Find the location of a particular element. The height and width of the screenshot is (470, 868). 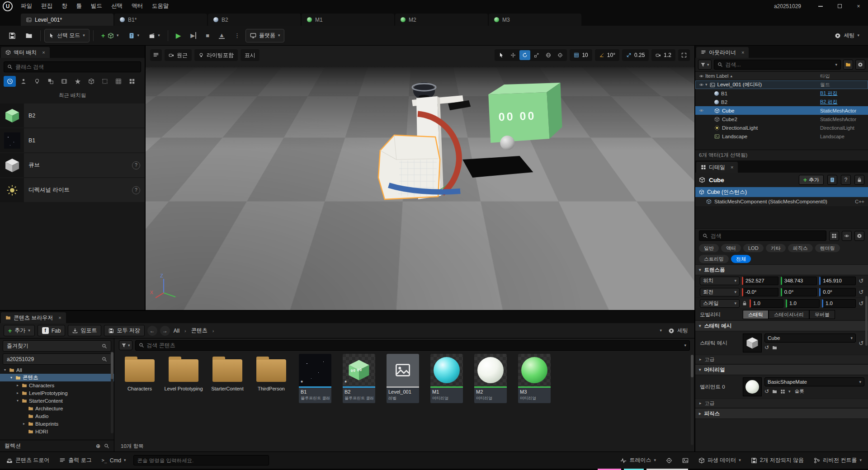

stop-button: ■ is located at coordinates (208, 36).